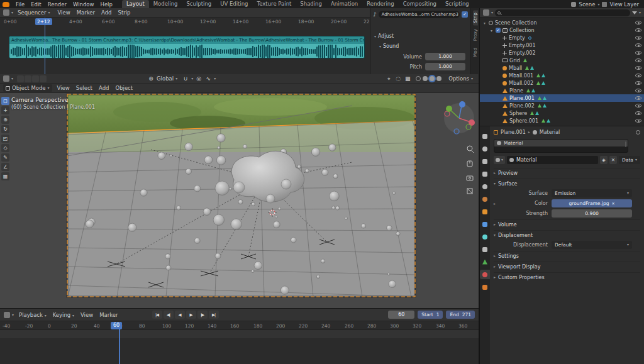  What do you see at coordinates (5, 138) in the screenshot?
I see `scale-tool` at bounding box center [5, 138].